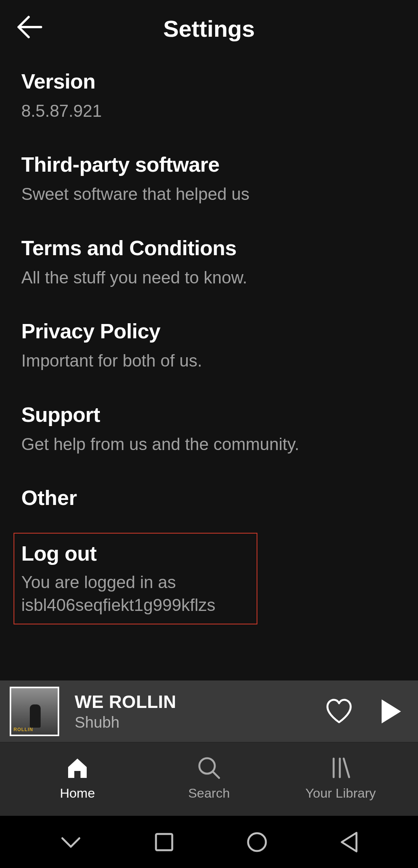 The width and height of the screenshot is (418, 868). I want to click on back-icon, so click(29, 27).